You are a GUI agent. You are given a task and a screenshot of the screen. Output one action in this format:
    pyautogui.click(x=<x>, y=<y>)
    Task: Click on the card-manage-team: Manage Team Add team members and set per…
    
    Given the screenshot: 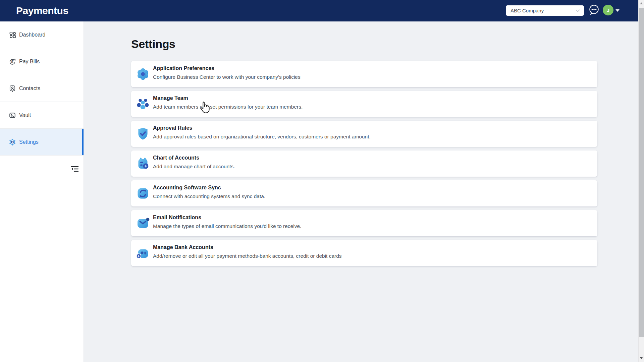 What is the action you would take?
    pyautogui.click(x=364, y=104)
    